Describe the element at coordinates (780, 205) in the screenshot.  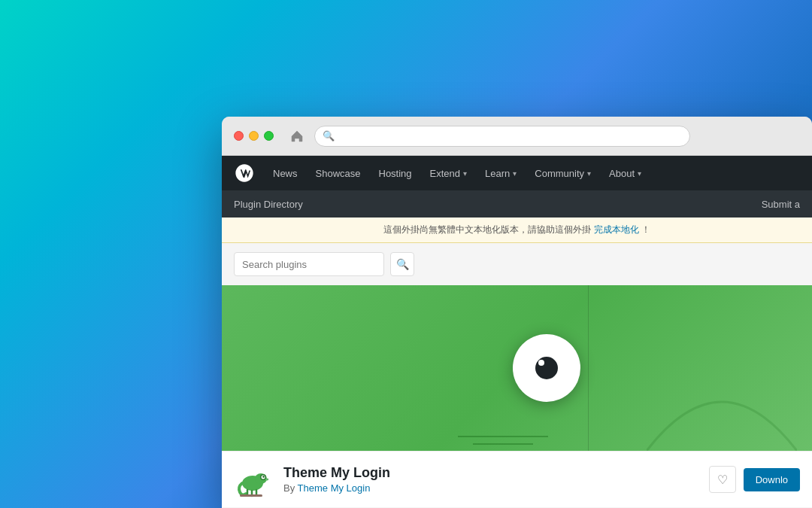
I see `submit-action: Submit a` at that location.